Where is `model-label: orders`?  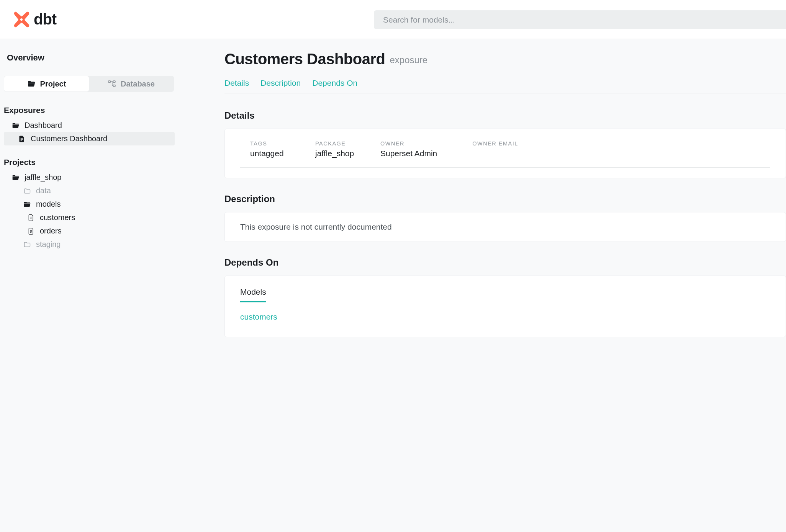 model-label: orders is located at coordinates (51, 231).